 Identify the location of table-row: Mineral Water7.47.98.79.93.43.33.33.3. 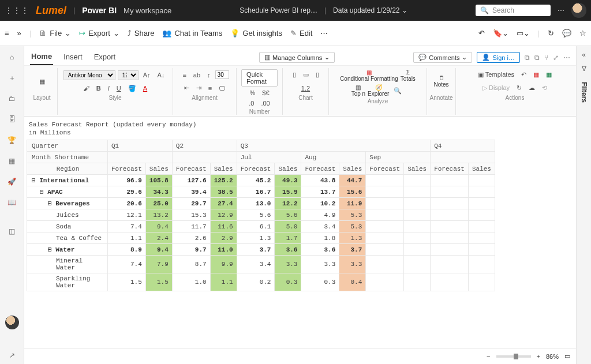
(261, 264).